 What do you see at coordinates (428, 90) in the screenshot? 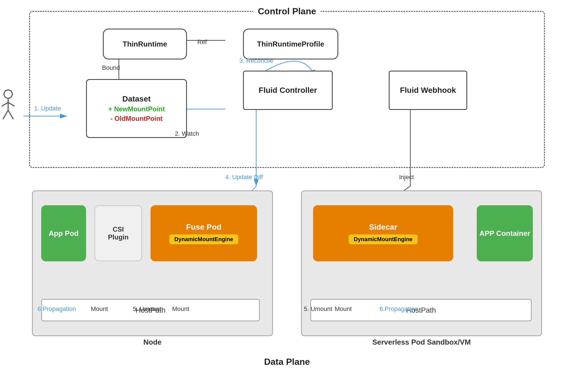
I see `fluid-webhook-label: Fluid Webhook` at bounding box center [428, 90].